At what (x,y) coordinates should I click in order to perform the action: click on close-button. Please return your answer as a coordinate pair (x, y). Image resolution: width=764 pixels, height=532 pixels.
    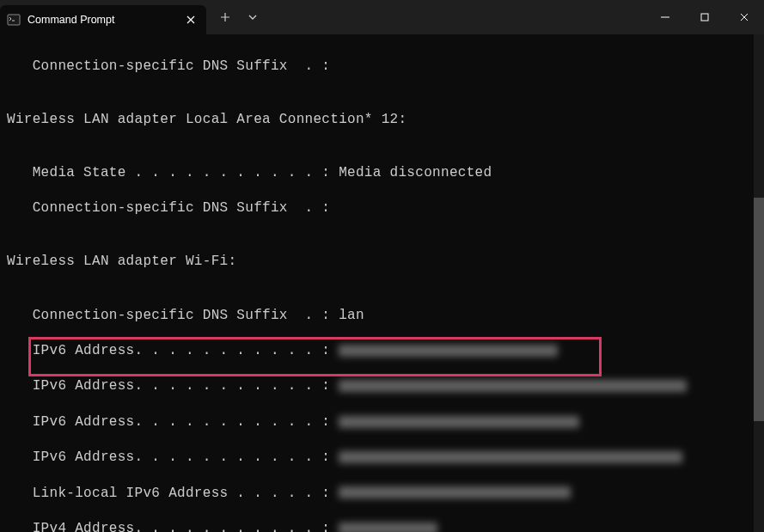
    Looking at the image, I should click on (744, 17).